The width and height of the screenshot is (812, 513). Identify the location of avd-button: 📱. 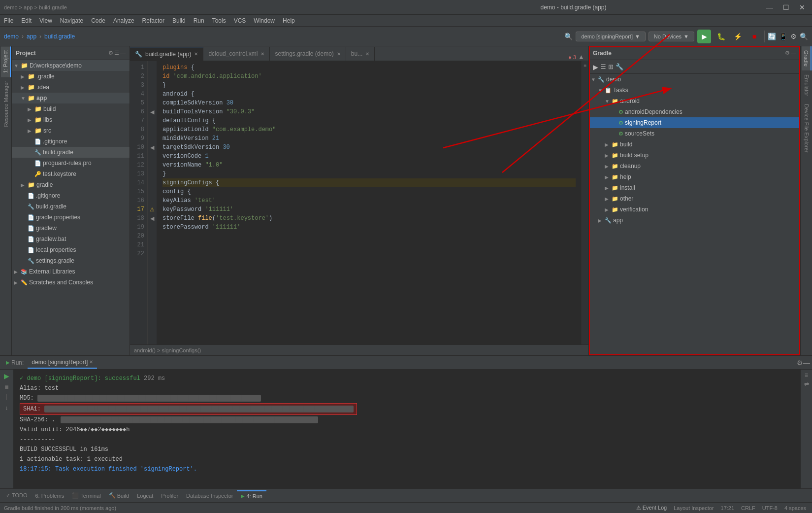
(783, 36).